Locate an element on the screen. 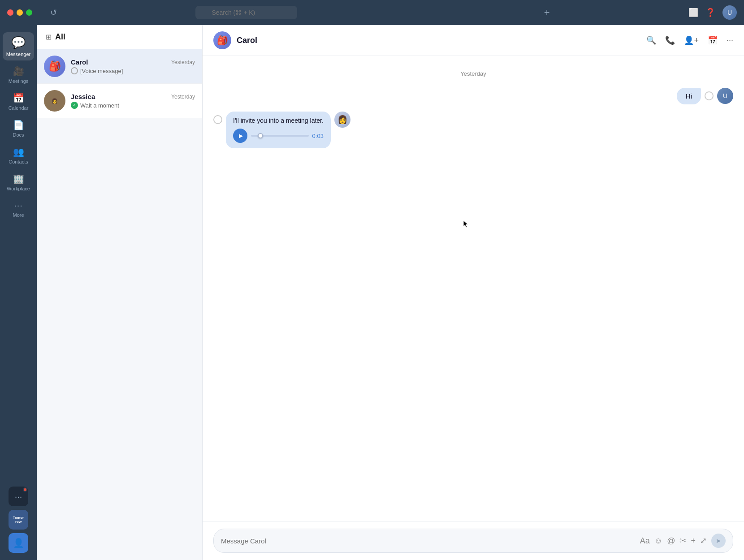  profile-icon: 👤 is located at coordinates (19, 543).